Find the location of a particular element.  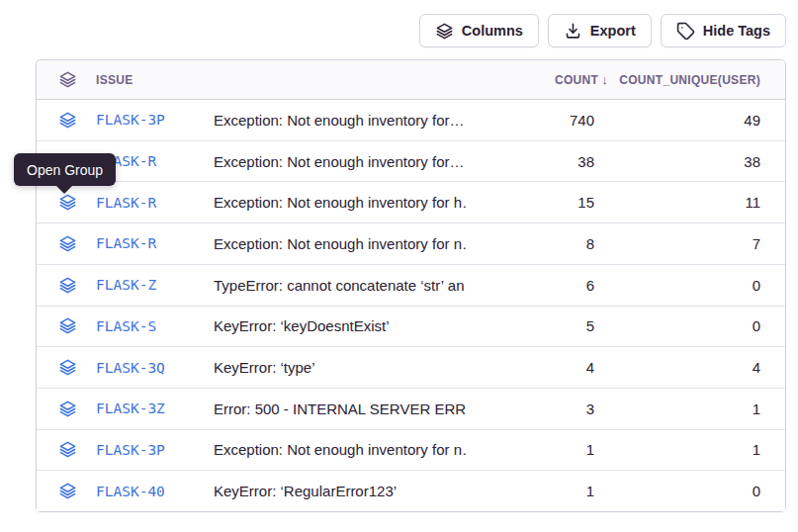

count-value: 5 is located at coordinates (530, 326).